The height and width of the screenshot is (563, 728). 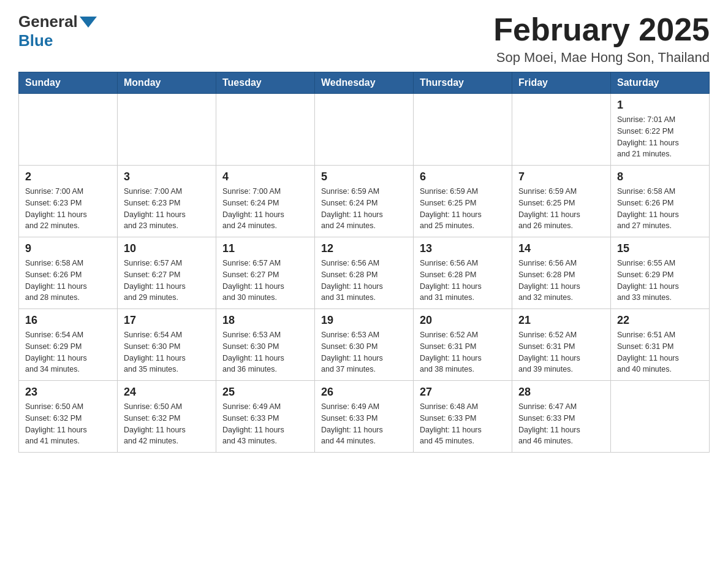 I want to click on day-info: Sunrise: 6:48 AMSunset: 6:33 PMDaylight:…, so click(x=463, y=424).